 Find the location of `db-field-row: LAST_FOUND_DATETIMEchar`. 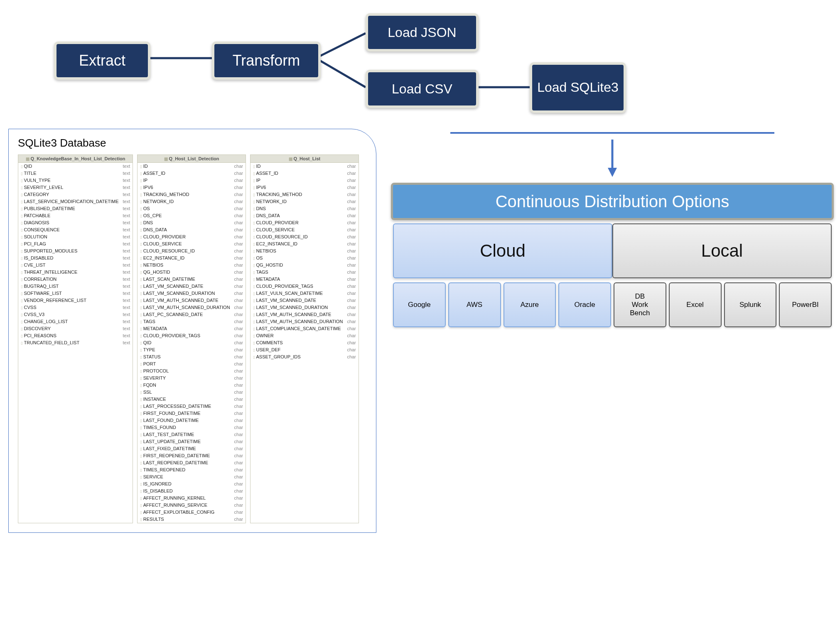

db-field-row: LAST_FOUND_DATETIMEchar is located at coordinates (192, 420).